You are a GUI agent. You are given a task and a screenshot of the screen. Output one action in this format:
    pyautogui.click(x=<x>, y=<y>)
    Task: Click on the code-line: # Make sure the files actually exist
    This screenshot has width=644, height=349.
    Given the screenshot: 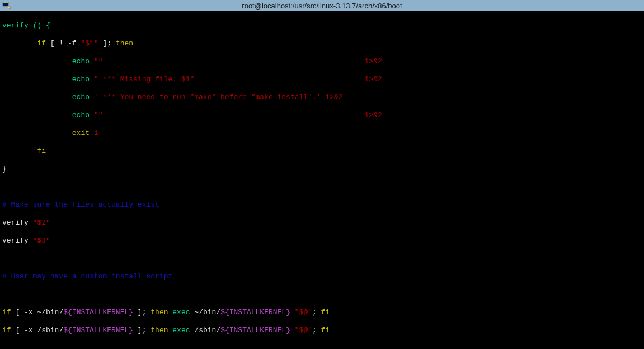 What is the action you would take?
    pyautogui.click(x=322, y=205)
    